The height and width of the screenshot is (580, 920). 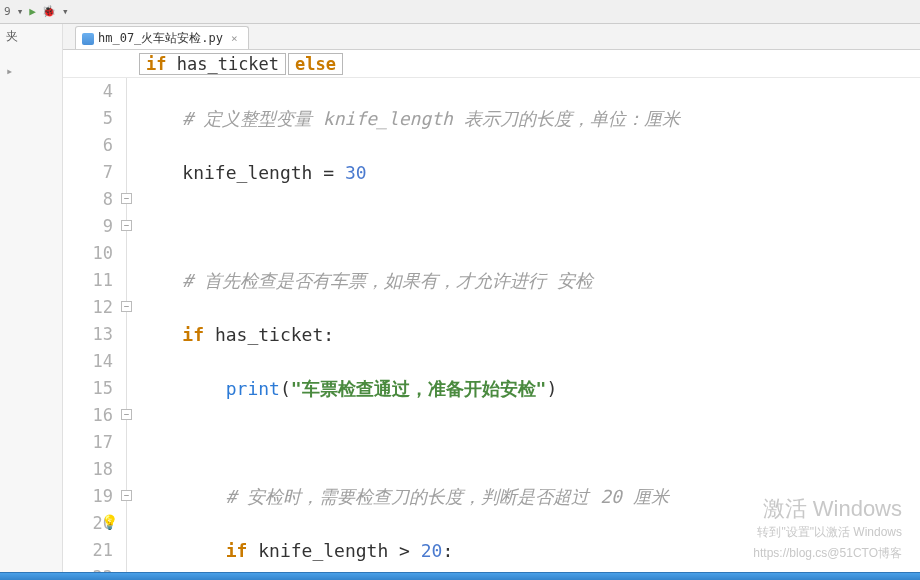 I want to click on bulb-icon: 💡, so click(x=110, y=522).